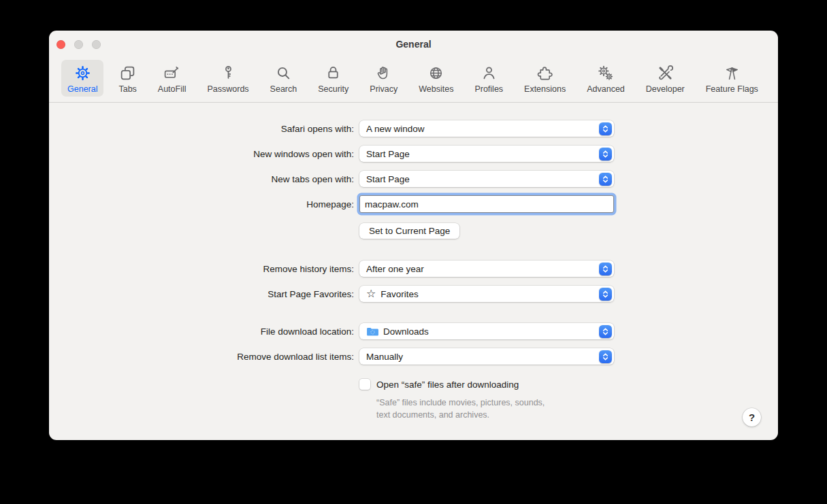  What do you see at coordinates (384, 73) in the screenshot?
I see `hand-icon` at bounding box center [384, 73].